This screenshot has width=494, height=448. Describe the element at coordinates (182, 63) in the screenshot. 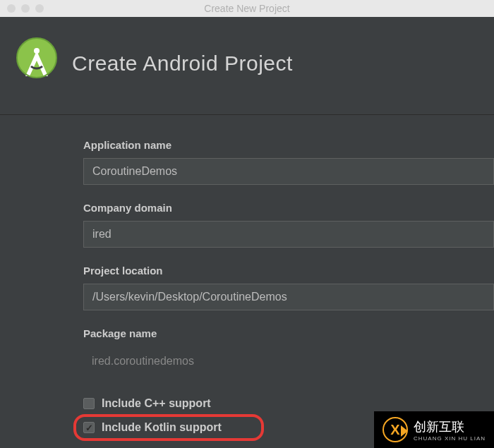

I see `page-title: Create Android Project` at that location.